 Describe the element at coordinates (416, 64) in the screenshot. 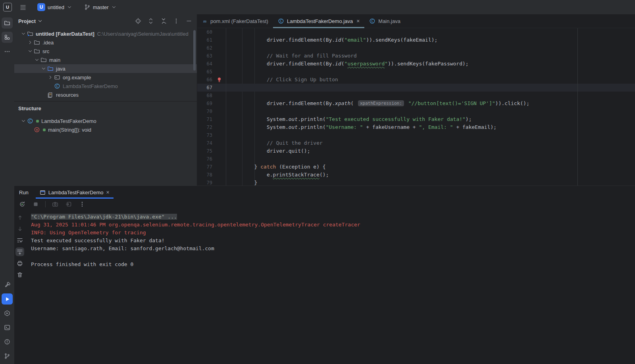

I see `code-line-64: 64 driver.findElement(By.id("userpasswor…` at that location.